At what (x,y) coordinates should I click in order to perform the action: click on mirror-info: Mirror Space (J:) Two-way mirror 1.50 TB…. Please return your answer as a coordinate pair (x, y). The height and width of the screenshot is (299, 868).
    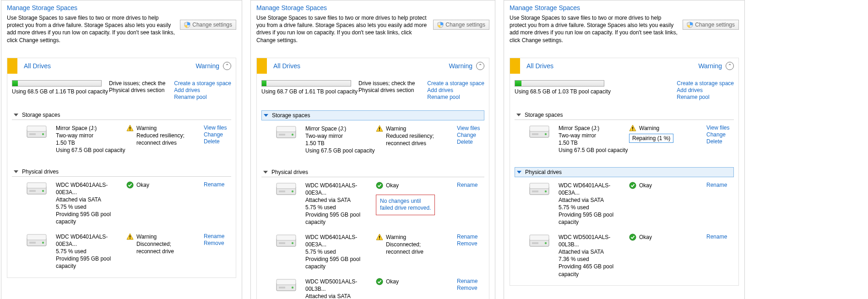
    Looking at the image, I should click on (91, 139).